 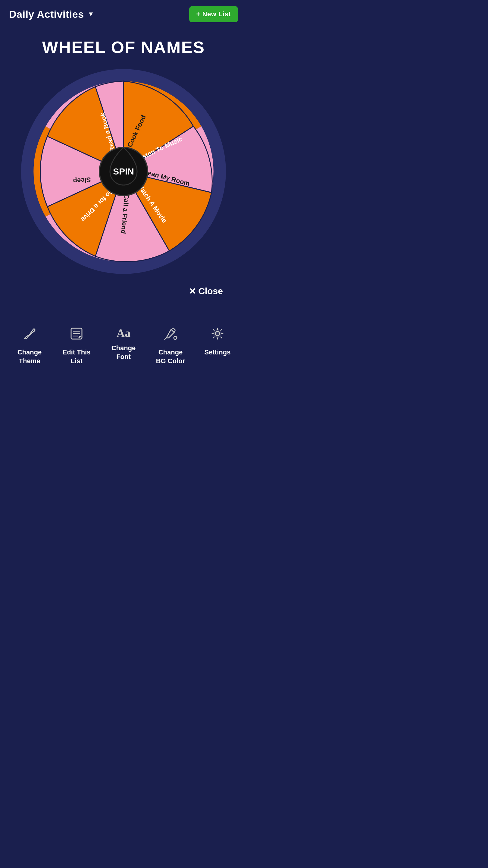 I want to click on edit-list-label: Edit ThisList, so click(x=77, y=356).